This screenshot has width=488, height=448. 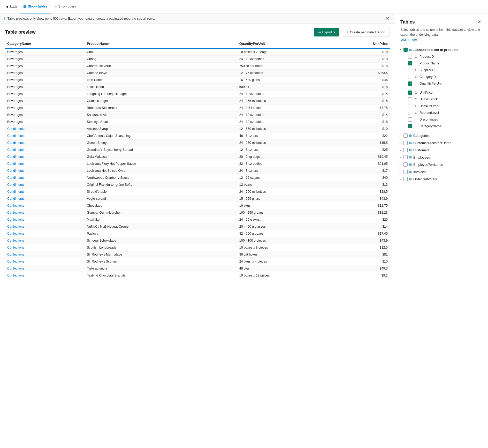 What do you see at coordinates (363, 262) in the screenshot?
I see `table-cell: $10` at bounding box center [363, 262].